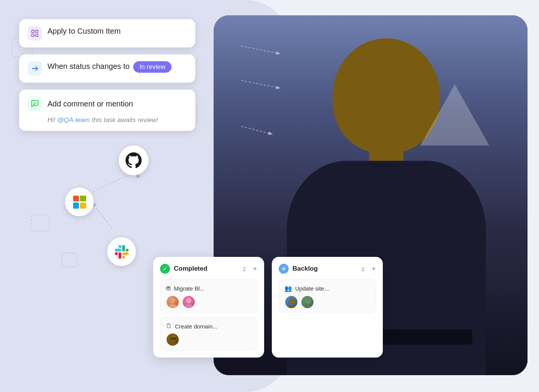 The height and width of the screenshot is (392, 539). What do you see at coordinates (103, 120) in the screenshot?
I see `comment-preview: Hi! @QA-team this task awaits review!` at bounding box center [103, 120].